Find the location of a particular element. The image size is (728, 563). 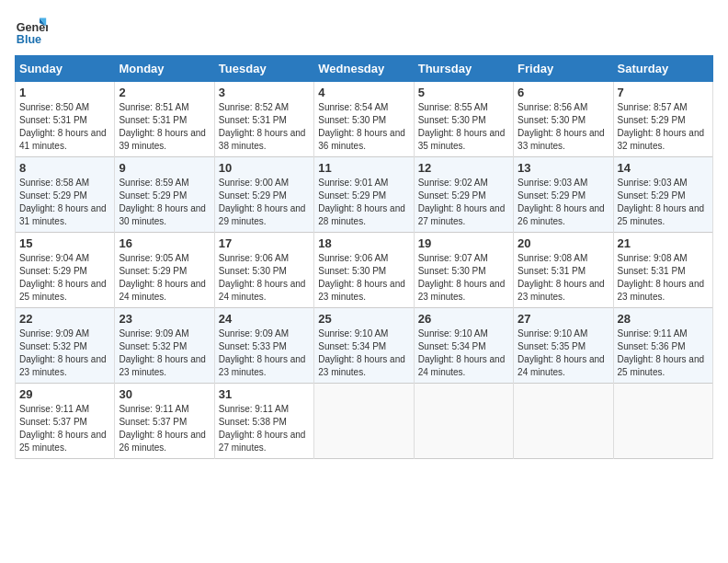

calendar-row: 22 Sunrise: 9:09 AM Sunset: 5:32 PM Dayl… is located at coordinates (364, 346).